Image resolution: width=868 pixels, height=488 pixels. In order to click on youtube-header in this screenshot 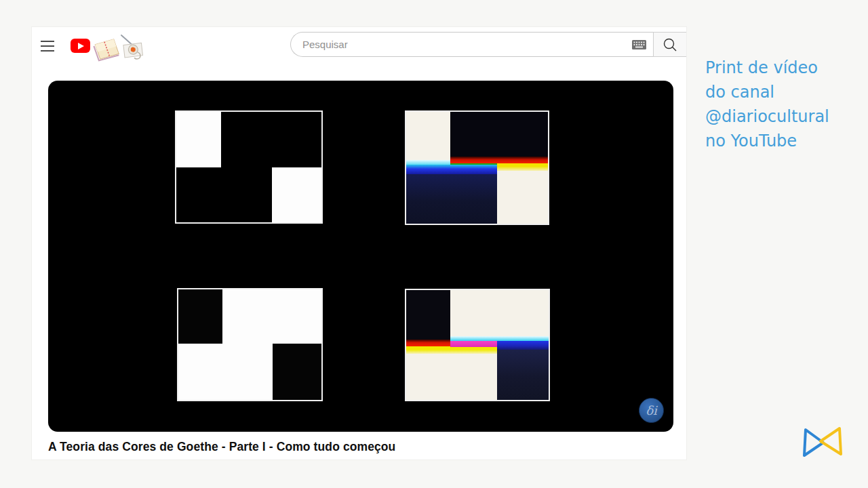, I will do `click(359, 49)`.